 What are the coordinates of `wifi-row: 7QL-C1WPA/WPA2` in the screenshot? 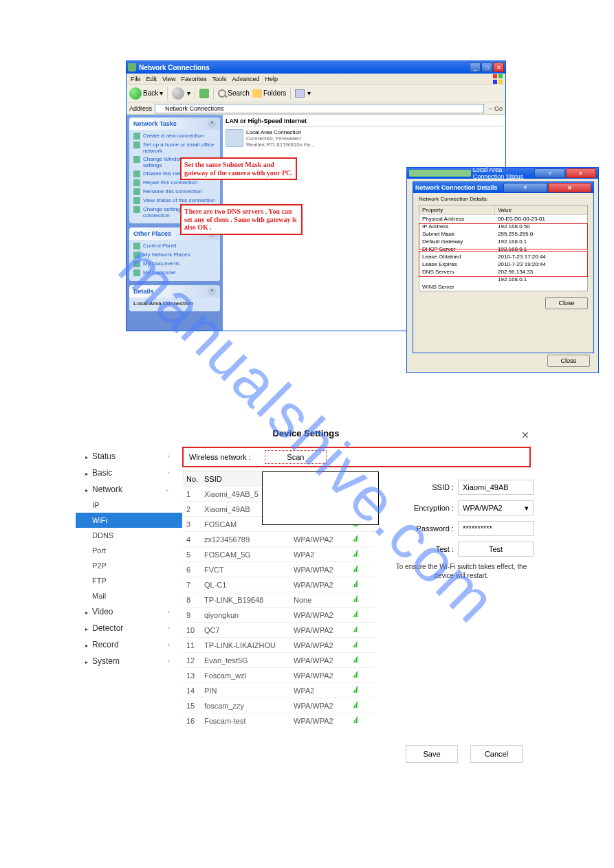 It's located at (278, 584).